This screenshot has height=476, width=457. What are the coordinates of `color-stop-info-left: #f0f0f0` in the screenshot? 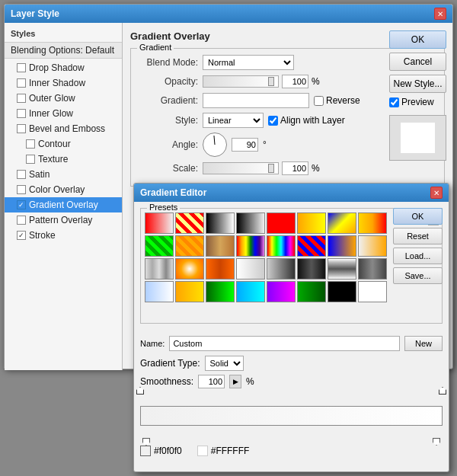 It's located at (161, 451).